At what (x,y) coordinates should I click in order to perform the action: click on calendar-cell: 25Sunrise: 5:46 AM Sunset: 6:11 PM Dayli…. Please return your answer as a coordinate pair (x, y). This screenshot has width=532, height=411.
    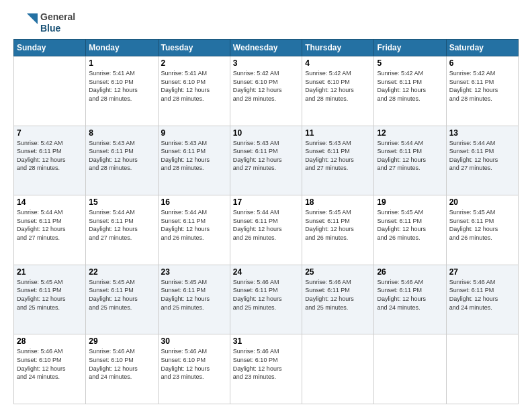
    Looking at the image, I should click on (339, 300).